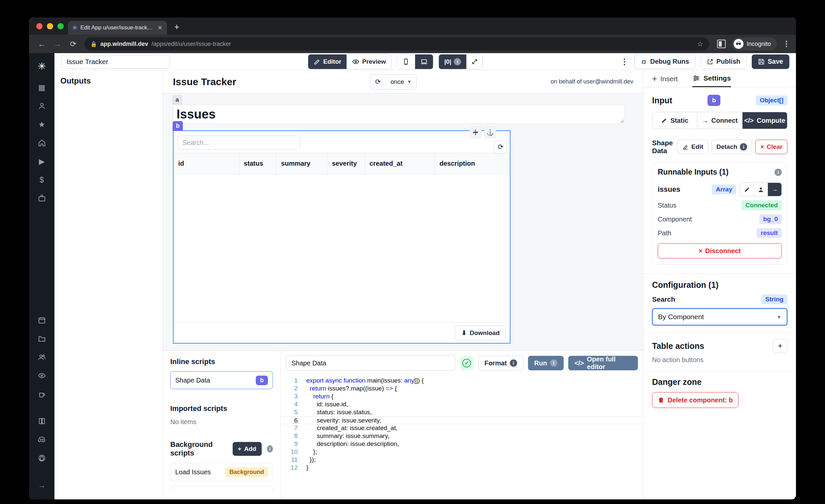 This screenshot has height=504, width=825. I want to click on code-line: 12}, so click(462, 467).